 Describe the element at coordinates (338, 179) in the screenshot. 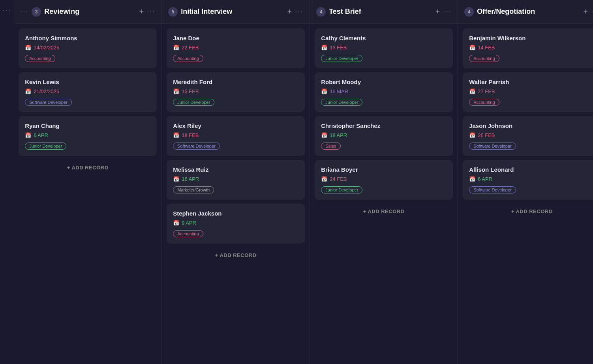

I see `card-date-text: 24 FEB` at that location.